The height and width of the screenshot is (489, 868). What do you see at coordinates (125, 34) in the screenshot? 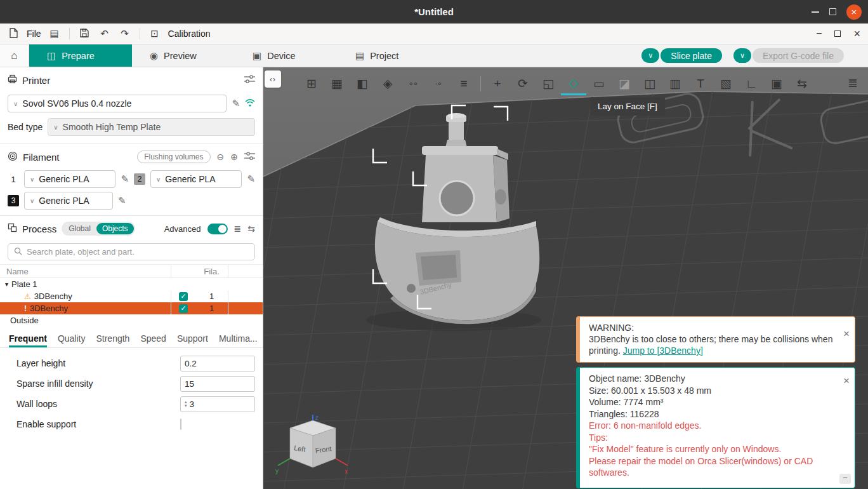
I see `redo-icon: ↷` at bounding box center [125, 34].